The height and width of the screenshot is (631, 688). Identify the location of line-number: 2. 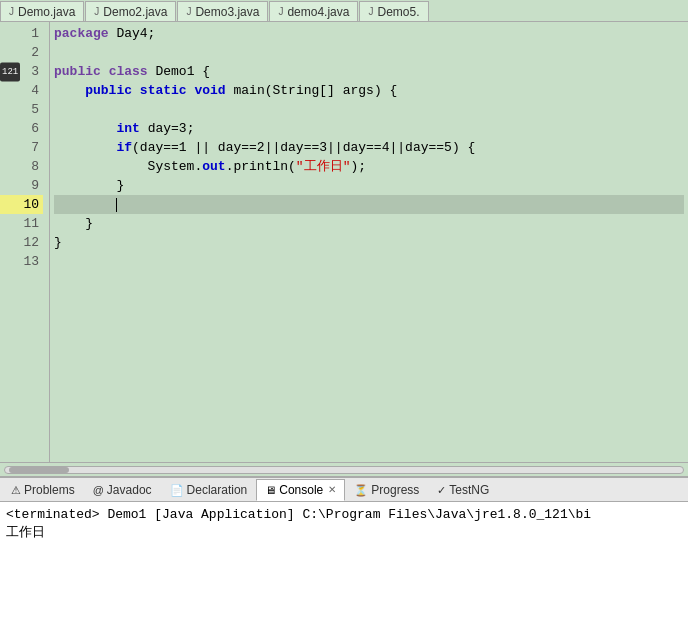
(35, 52).